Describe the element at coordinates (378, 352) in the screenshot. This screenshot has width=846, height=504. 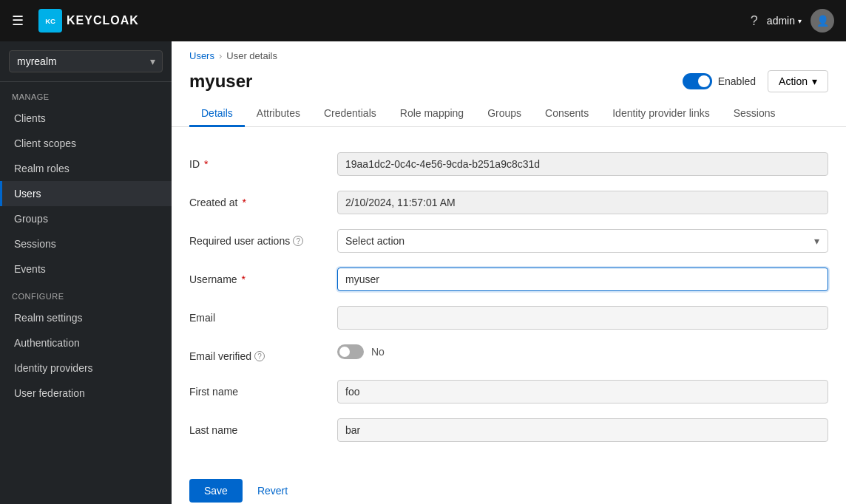
I see `email-verified-value: No` at that location.